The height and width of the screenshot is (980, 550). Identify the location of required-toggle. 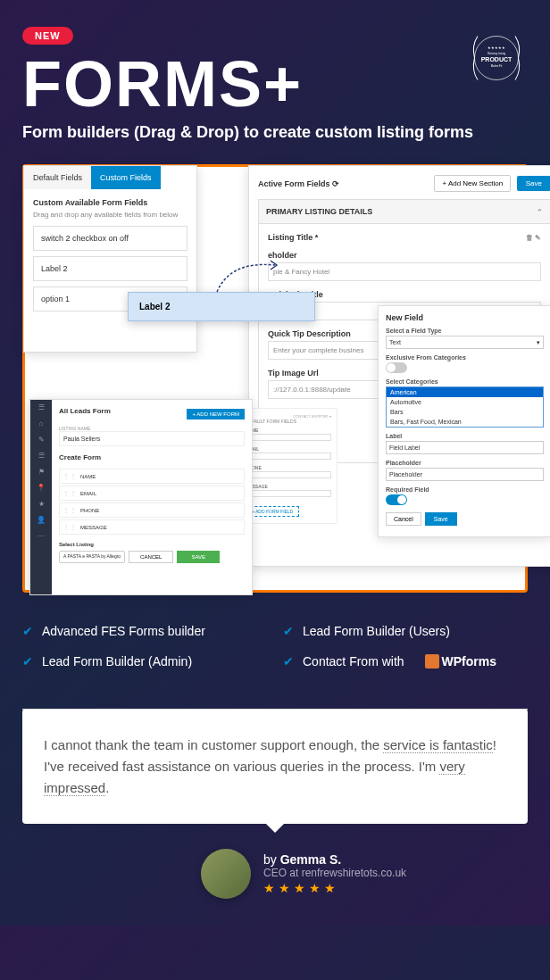
(396, 500).